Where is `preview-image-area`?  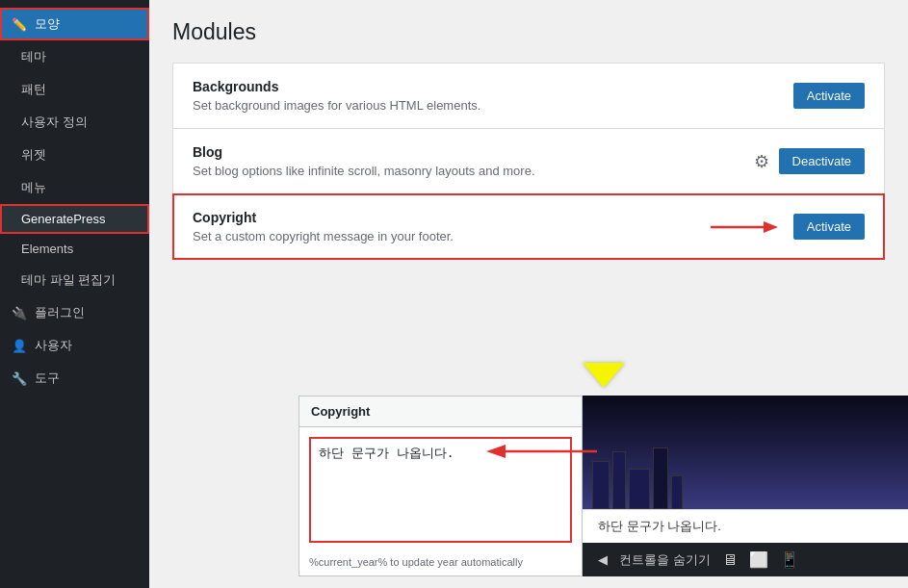
preview-image-area is located at coordinates (745, 452).